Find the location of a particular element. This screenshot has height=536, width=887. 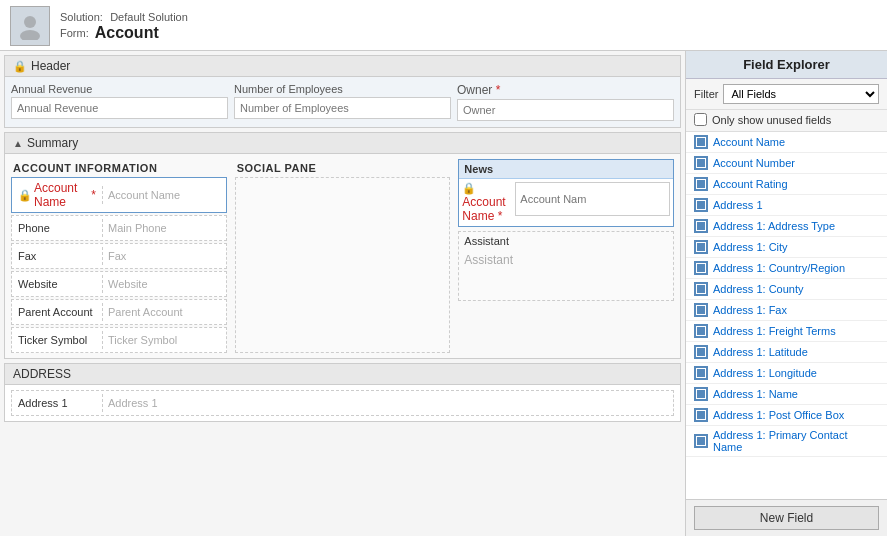

num-employees-field: Number of Employees is located at coordinates (342, 102).